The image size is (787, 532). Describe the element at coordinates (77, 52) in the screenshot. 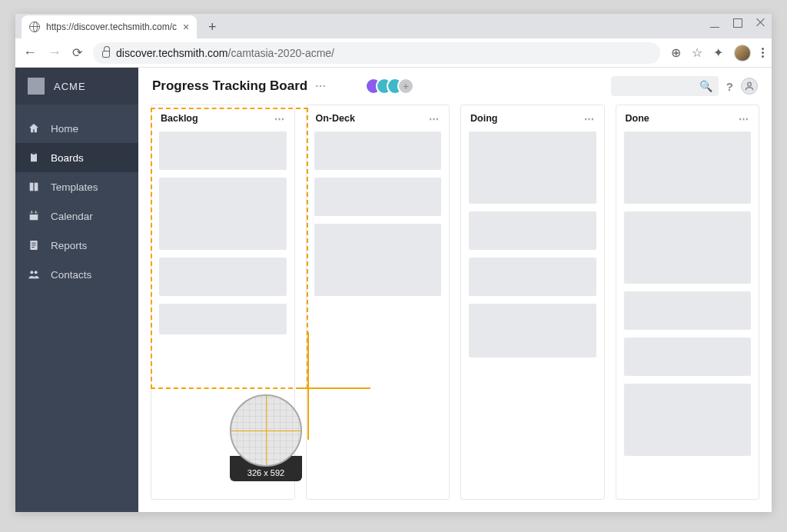

I see `reload-button: ⟳` at that location.